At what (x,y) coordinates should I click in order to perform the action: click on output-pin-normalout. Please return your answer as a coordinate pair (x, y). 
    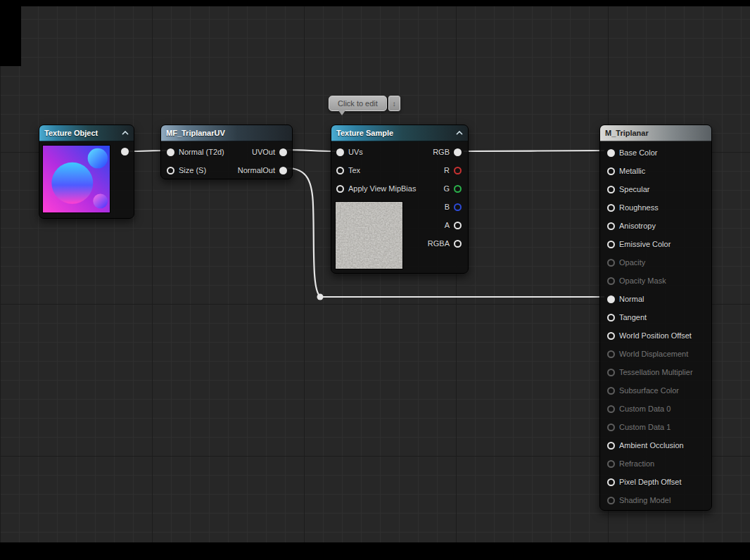
    Looking at the image, I should click on (283, 170).